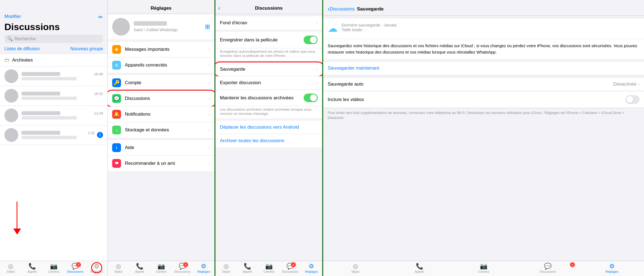 Image resolution: width=644 pixels, height=276 pixels. I want to click on archived-row: 🗃 Archivées, so click(54, 60).